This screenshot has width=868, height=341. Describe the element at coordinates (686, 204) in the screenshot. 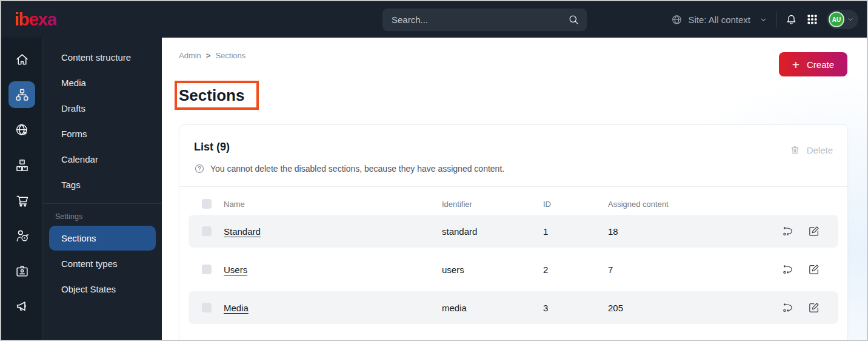

I see `column-header-assigned-content: Assigned content` at that location.